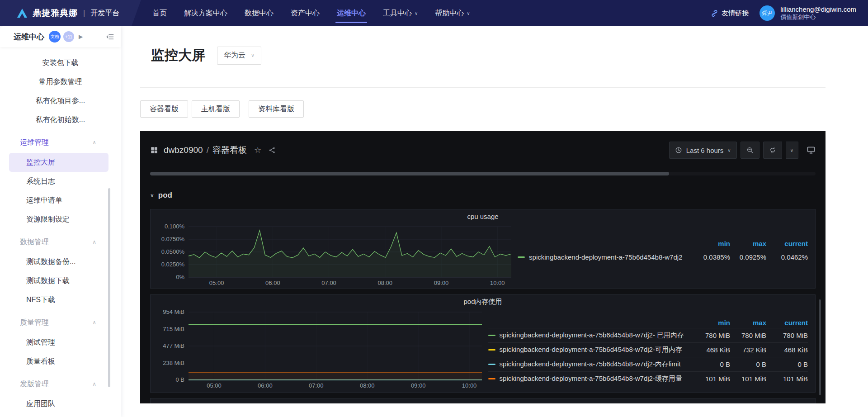  Describe the element at coordinates (154, 150) in the screenshot. I see `dashboard-grid-icon` at that location.